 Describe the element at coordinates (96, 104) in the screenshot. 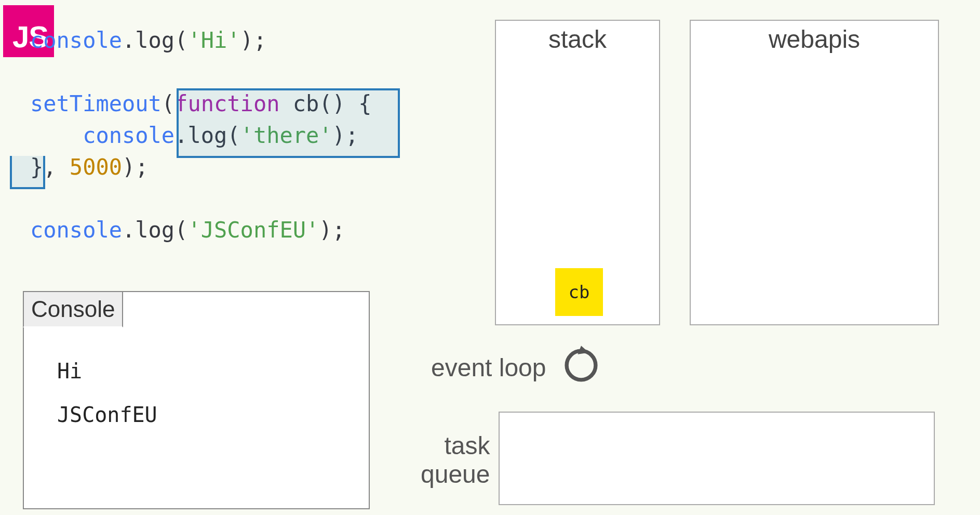

I see `code-token: setTimeout` at that location.